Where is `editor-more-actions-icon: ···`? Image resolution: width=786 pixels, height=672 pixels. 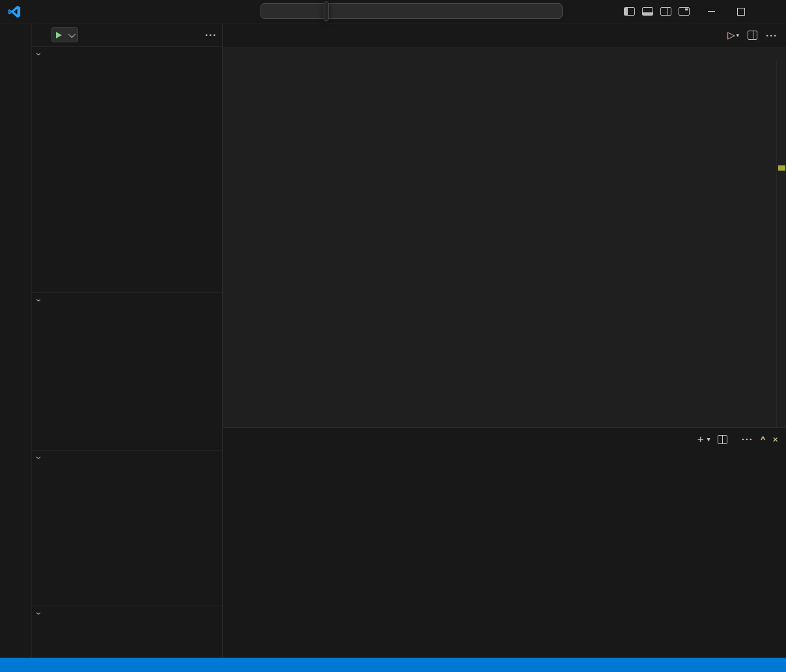 editor-more-actions-icon: ··· is located at coordinates (772, 35).